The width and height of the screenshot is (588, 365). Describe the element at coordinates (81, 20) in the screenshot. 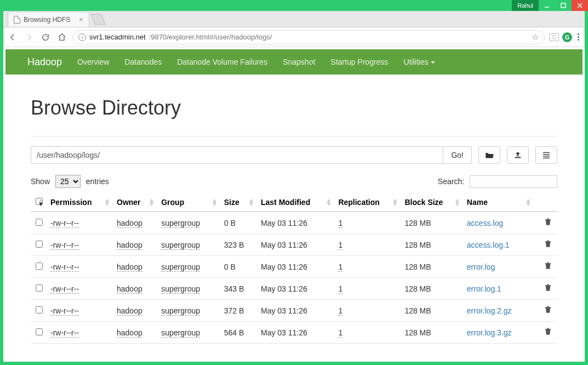

I see `tab-close-icon: ×` at that location.